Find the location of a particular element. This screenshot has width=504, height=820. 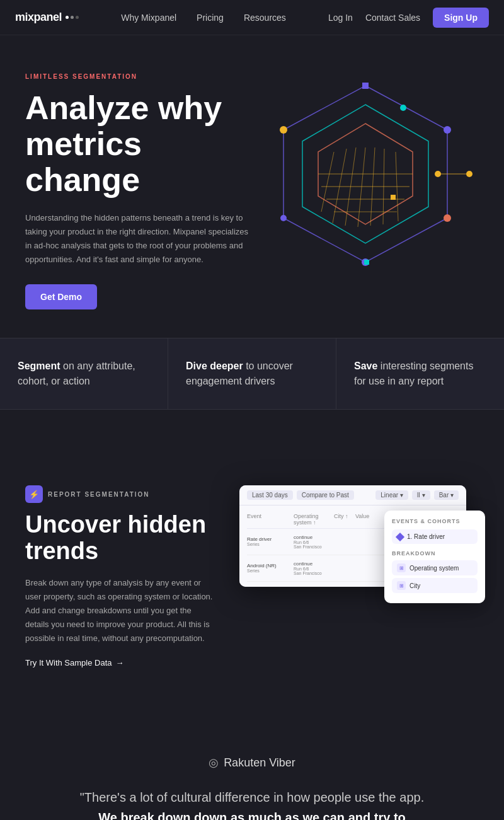

feature-item-save: Save interesting segments for use in any… is located at coordinates (420, 374).